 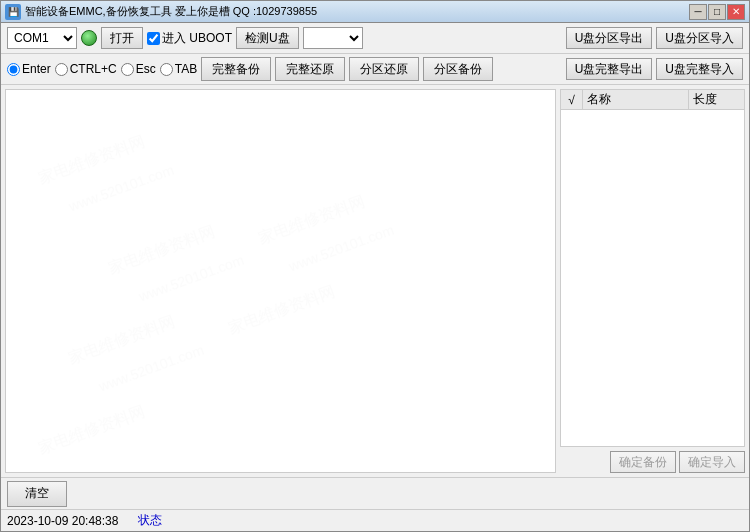 What do you see at coordinates (643, 462) in the screenshot?
I see `confirm-backup-button: 确定备份` at bounding box center [643, 462].